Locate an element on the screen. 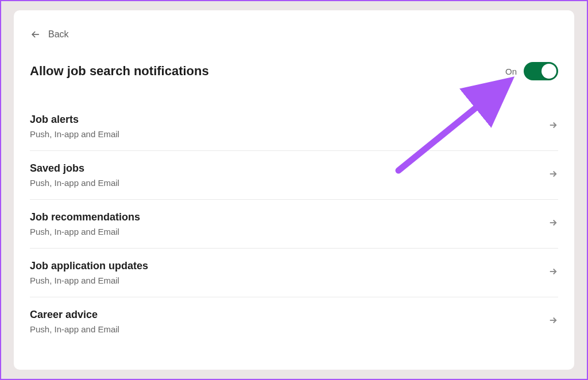  setting-career-advice: Career advice Push, In-app and Email is located at coordinates (294, 321).